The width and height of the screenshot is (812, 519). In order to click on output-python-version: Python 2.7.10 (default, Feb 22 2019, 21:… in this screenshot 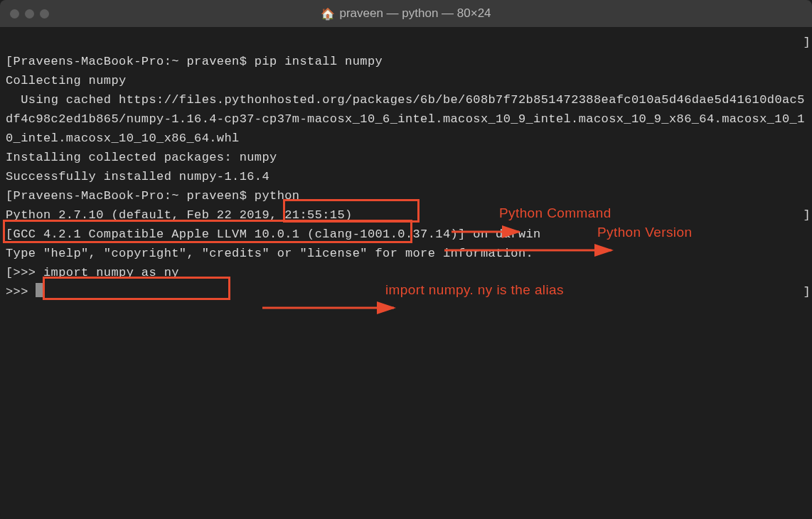, I will do `click(179, 215)`.